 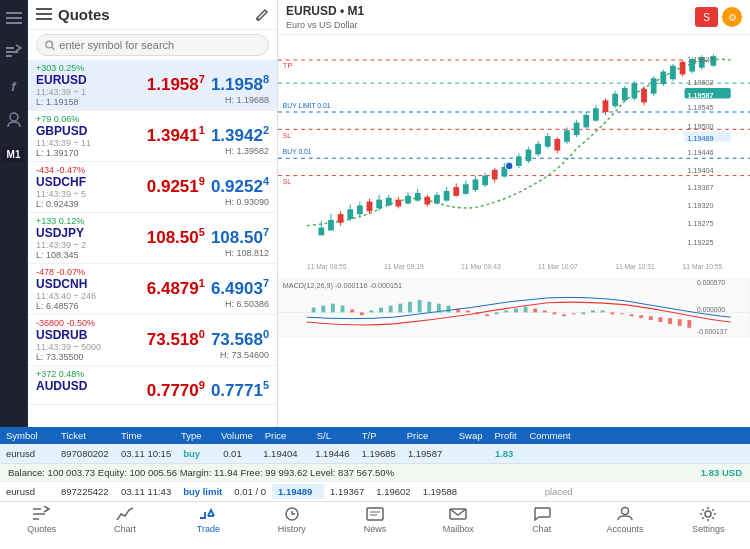 What do you see at coordinates (700, 96) in the screenshot?
I see `svg-text: 1.19587` at bounding box center [700, 96].